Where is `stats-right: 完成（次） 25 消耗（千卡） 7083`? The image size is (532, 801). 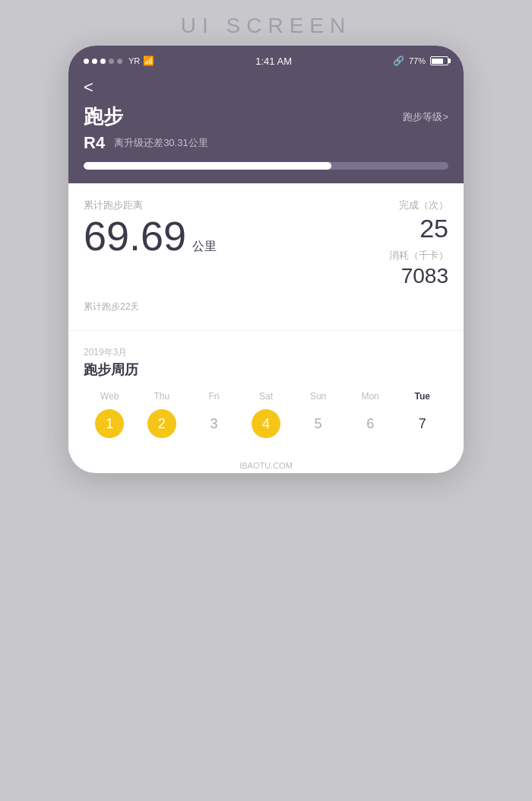
stats-right: 完成（次） 25 消耗（千卡） 7083 is located at coordinates (419, 246).